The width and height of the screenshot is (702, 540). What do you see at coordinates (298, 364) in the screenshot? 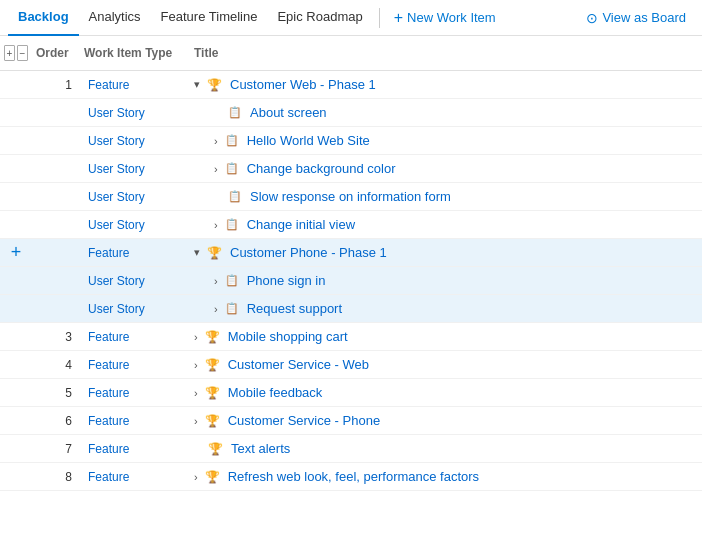
I see `work-item-title: Customer Service - Web` at bounding box center [298, 364].